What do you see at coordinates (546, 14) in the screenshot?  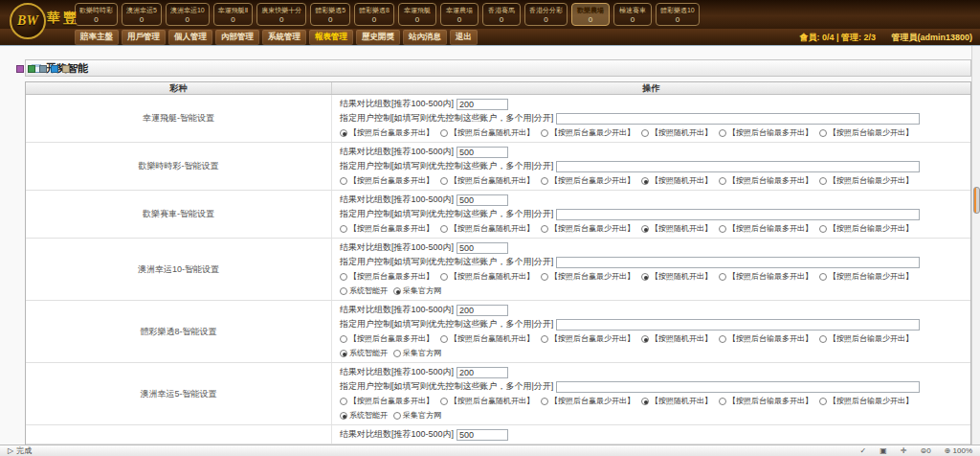 I see `lottery-stat-box: 香港分分彩0` at bounding box center [546, 14].